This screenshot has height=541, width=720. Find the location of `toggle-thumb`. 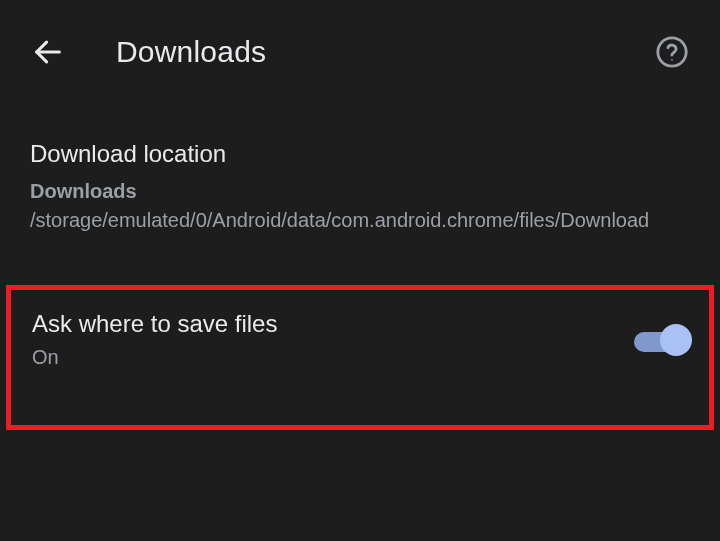

toggle-thumb is located at coordinates (676, 340).